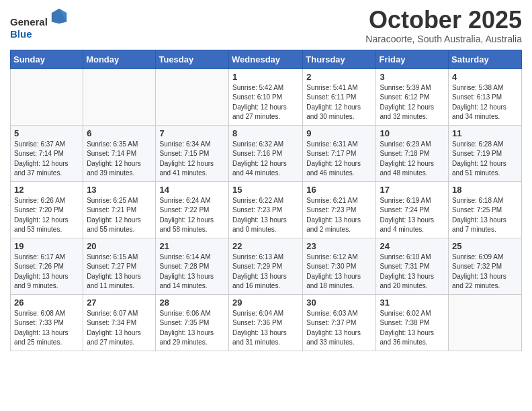  Describe the element at coordinates (192, 266) in the screenshot. I see `calendar-cell: 21Sunrise: 6:14 AM Sunset: 7:28 PM Dayli…` at that location.